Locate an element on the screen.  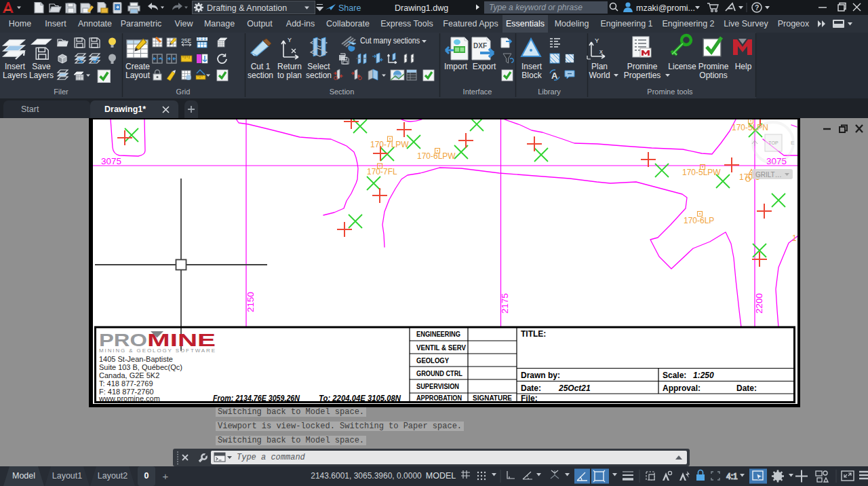
svg-text: ENGINEERING is located at coordinates (438, 334).